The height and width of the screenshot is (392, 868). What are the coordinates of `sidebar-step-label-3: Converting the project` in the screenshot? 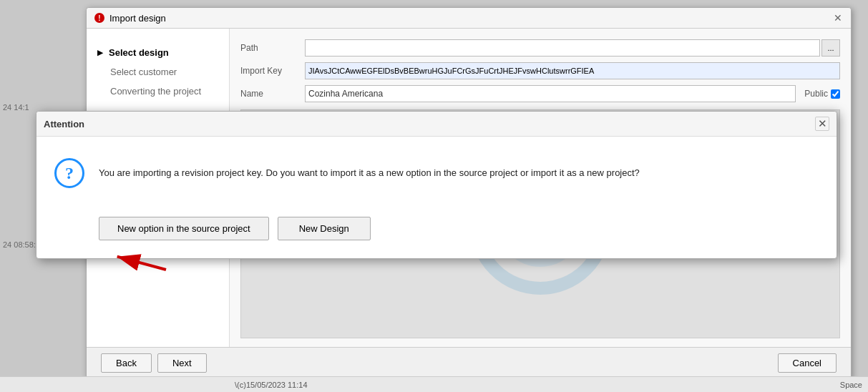 It's located at (156, 92).